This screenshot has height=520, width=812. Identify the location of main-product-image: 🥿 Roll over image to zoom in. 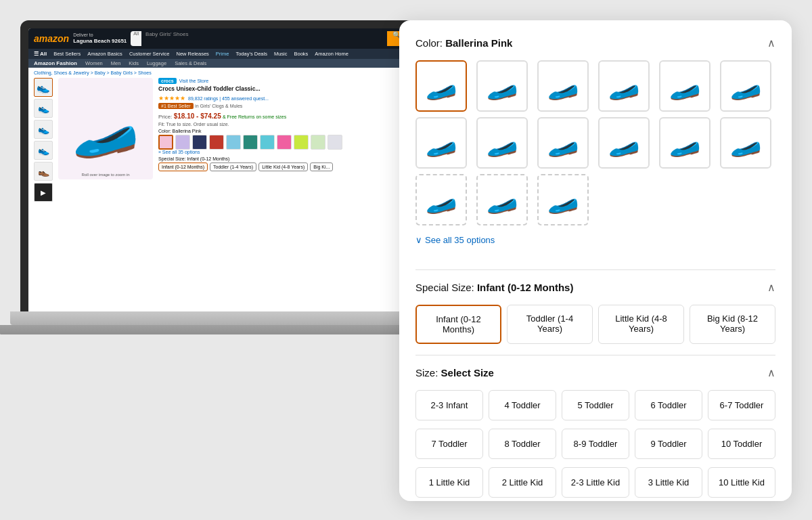
(106, 129).